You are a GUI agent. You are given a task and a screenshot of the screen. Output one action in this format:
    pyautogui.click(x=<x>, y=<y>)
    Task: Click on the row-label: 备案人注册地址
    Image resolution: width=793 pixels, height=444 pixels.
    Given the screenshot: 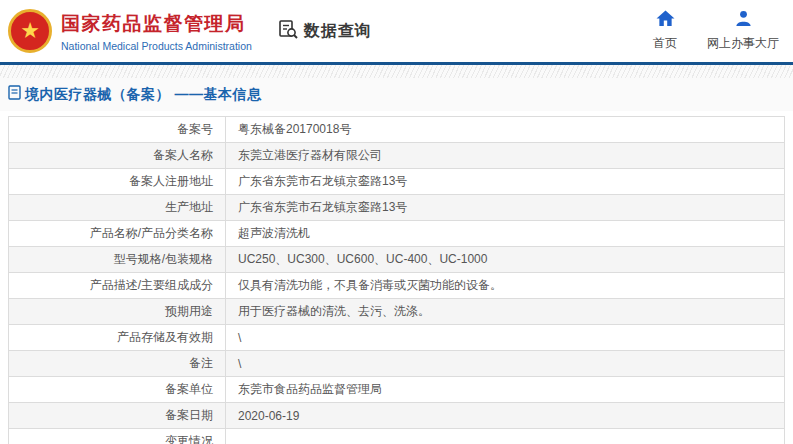 What is the action you would take?
    pyautogui.click(x=118, y=182)
    